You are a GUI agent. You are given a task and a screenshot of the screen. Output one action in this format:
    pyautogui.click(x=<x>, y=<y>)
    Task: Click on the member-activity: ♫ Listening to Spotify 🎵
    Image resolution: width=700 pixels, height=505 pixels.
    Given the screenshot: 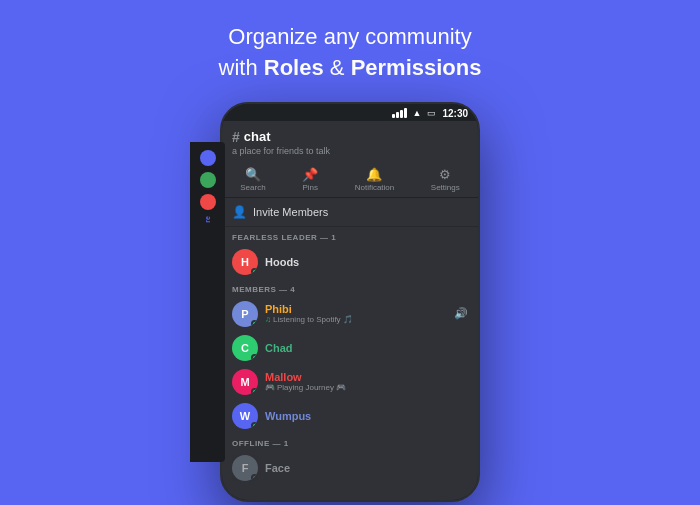 What is the action you would take?
    pyautogui.click(x=356, y=320)
    